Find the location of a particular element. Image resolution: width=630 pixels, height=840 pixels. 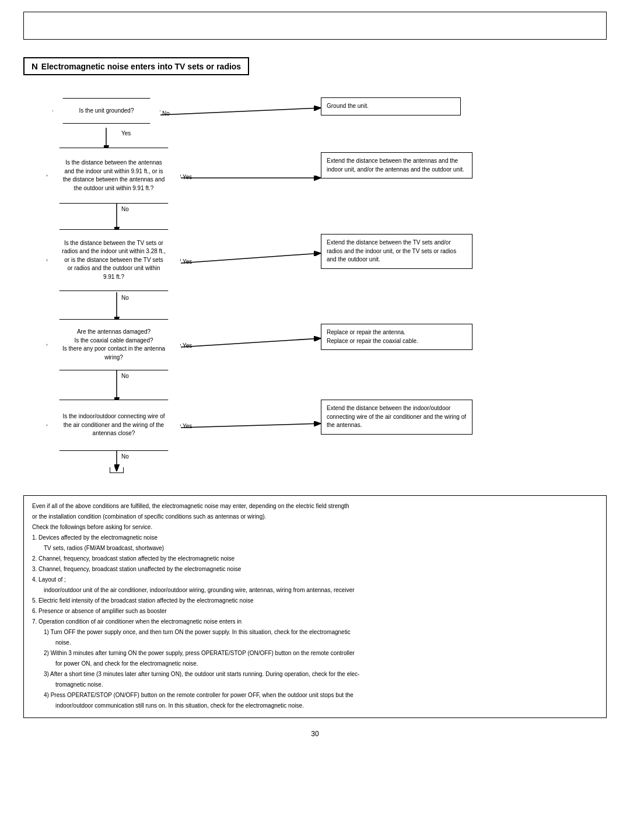

q5-yes-label: Yes is located at coordinates (187, 426).